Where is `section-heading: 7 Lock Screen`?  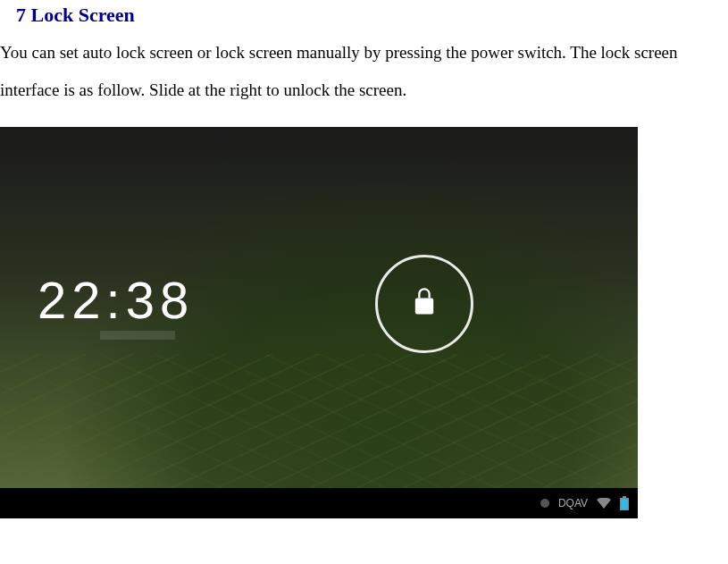 section-heading: 7 Lock Screen is located at coordinates (364, 15).